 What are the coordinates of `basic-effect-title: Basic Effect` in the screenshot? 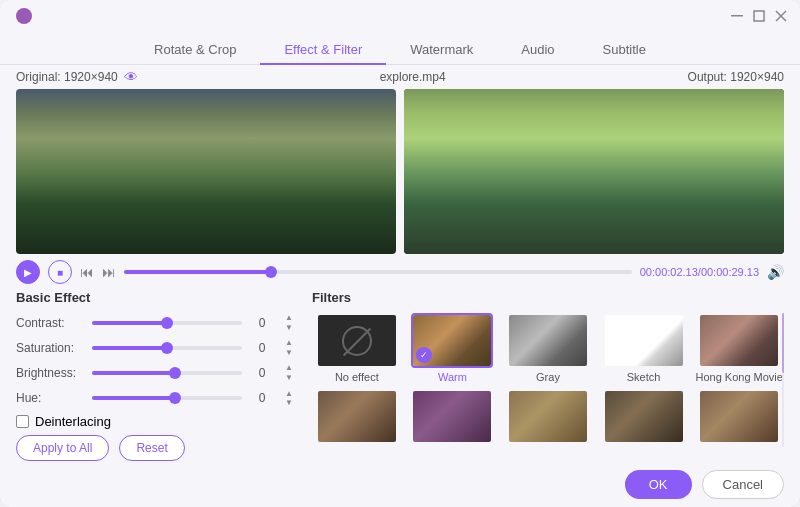 It's located at (156, 298).